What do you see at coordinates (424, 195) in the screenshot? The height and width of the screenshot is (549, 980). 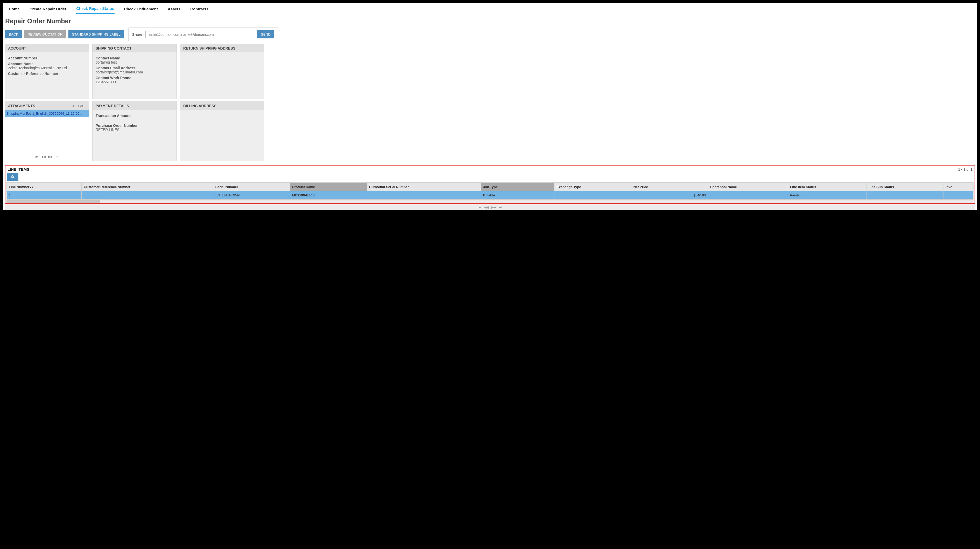 I see `cell-outbound-serial` at bounding box center [424, 195].